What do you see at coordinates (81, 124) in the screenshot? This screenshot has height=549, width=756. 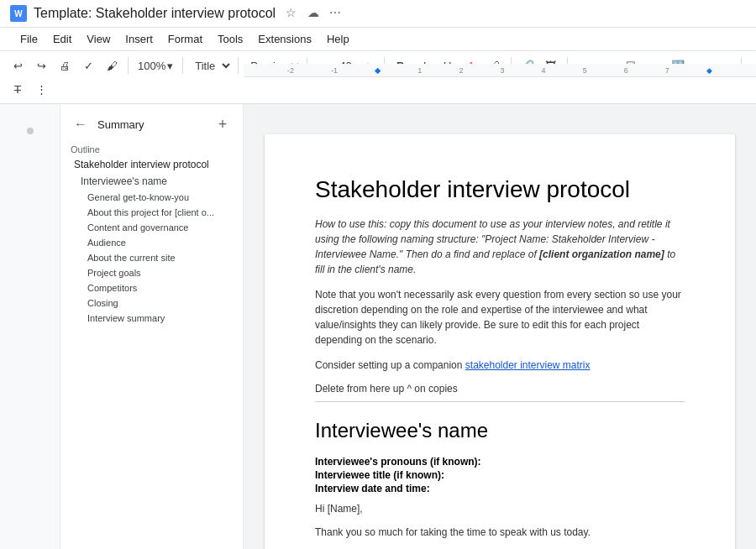 I see `sidebar-back-button: ←` at bounding box center [81, 124].